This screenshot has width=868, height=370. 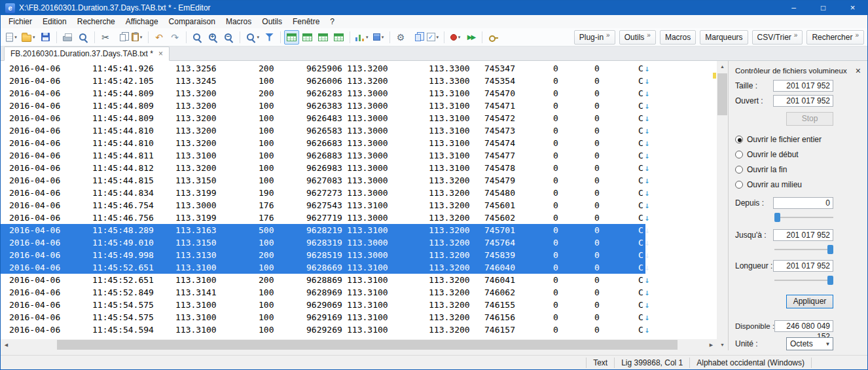 I want to click on settings-icon: ⚙, so click(x=401, y=37).